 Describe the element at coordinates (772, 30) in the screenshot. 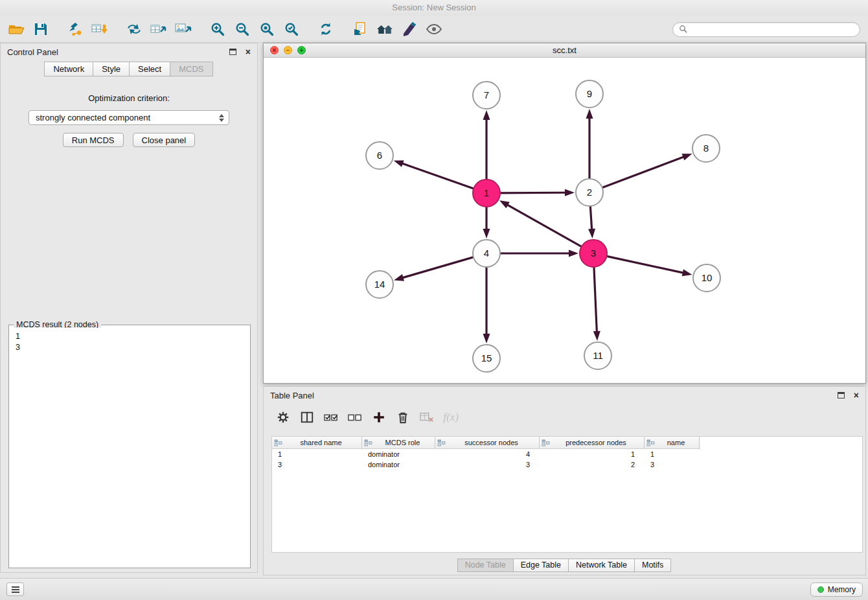

I see `search-input` at that location.